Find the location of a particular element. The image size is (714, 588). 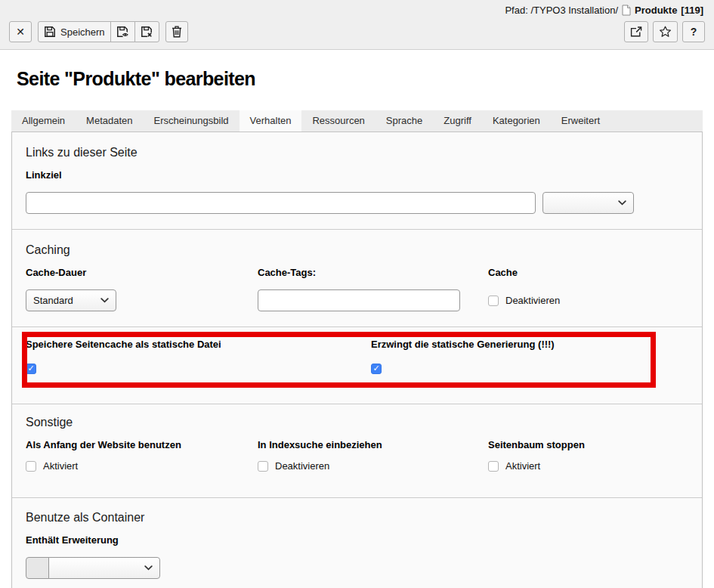

record-uid: [119] is located at coordinates (692, 11).